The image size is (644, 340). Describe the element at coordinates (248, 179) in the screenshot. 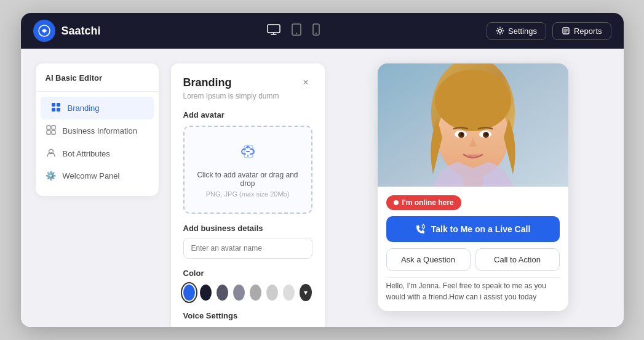

I see `upload-text: Click to add avatar or drag and drop` at that location.